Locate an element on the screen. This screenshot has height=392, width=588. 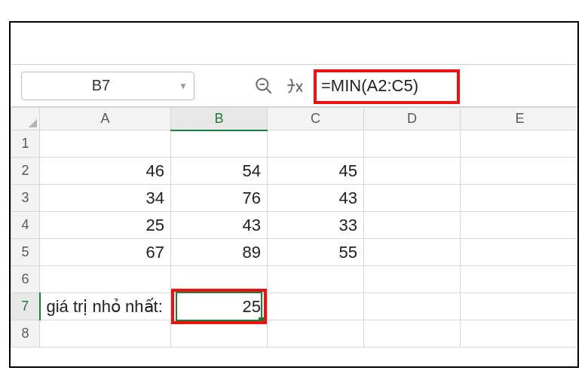
col-header-B: B is located at coordinates (219, 119).